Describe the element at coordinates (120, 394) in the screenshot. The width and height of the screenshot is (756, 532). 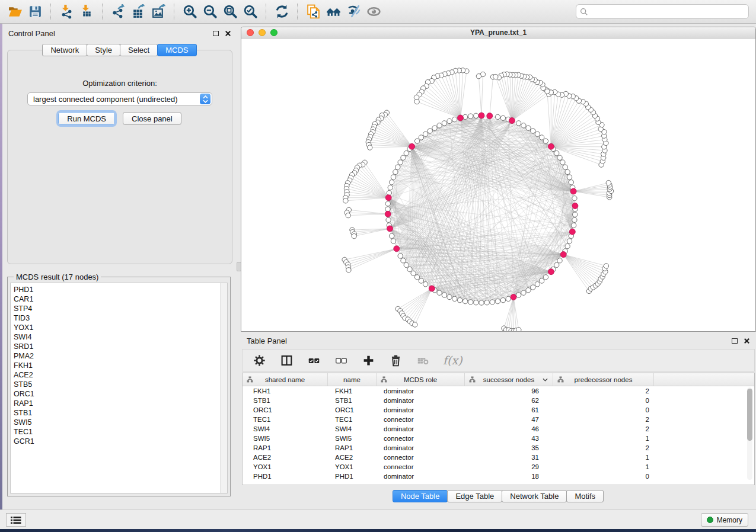
I see `mcds-result-item: ORC1` at that location.